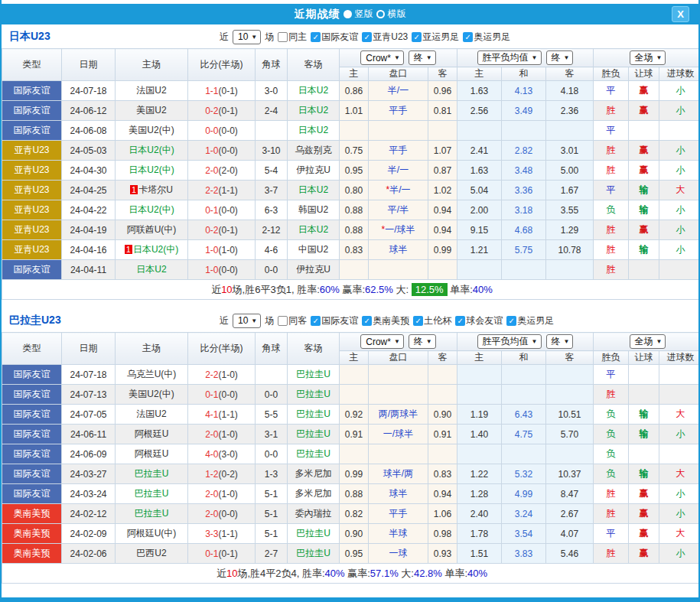  Describe the element at coordinates (151, 454) in the screenshot. I see `home-team: 阿根廷U` at that location.